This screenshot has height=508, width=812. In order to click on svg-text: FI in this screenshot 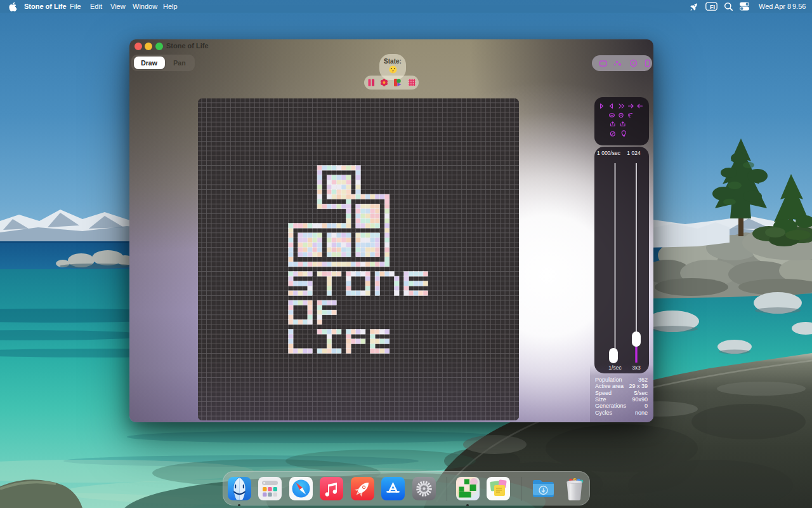, I will do `click(712, 7)`.